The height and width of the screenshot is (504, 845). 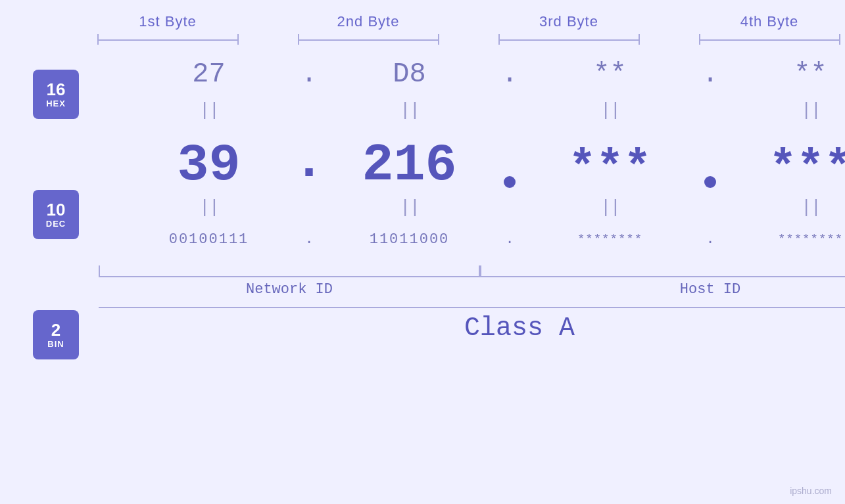 I want to click on eq1-b2: ||, so click(x=409, y=110).